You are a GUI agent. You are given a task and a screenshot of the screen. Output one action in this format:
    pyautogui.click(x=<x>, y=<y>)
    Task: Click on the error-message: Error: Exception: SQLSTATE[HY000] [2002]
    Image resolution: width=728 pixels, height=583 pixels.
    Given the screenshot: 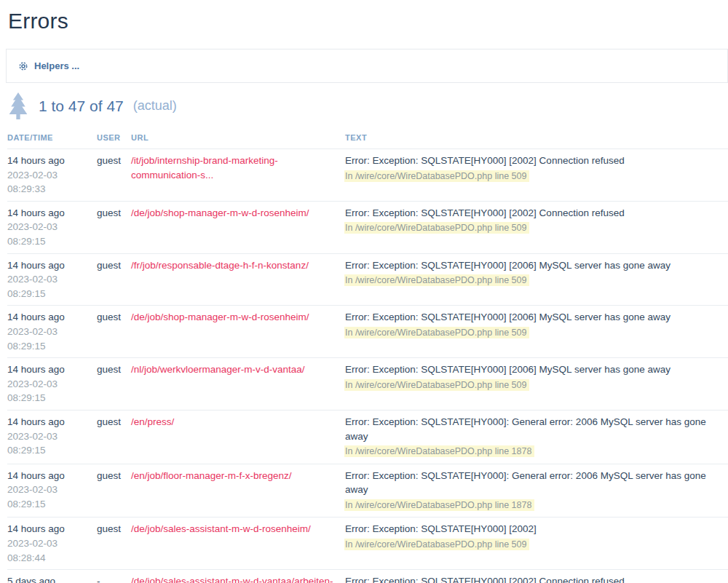 What is the action you would take?
    pyautogui.click(x=531, y=529)
    